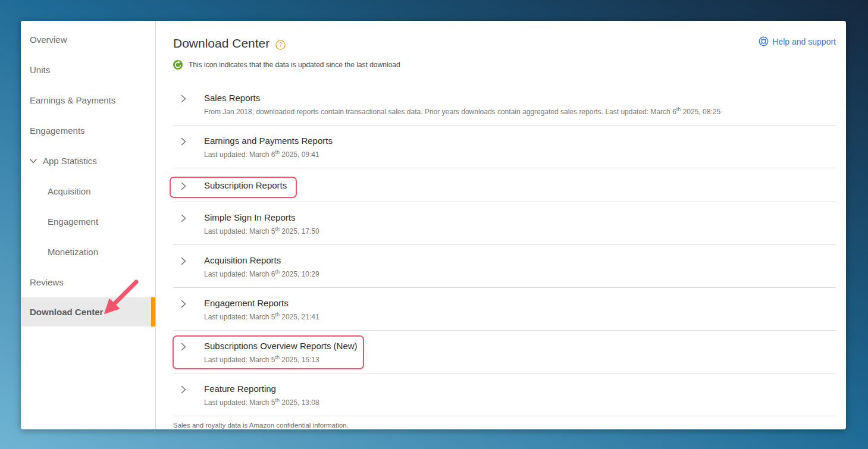 This screenshot has height=449, width=868. Describe the element at coordinates (504, 224) in the screenshot. I see `report-row-simple-sign-in: Simple Sign In Reports Last updated: Mar…` at that location.